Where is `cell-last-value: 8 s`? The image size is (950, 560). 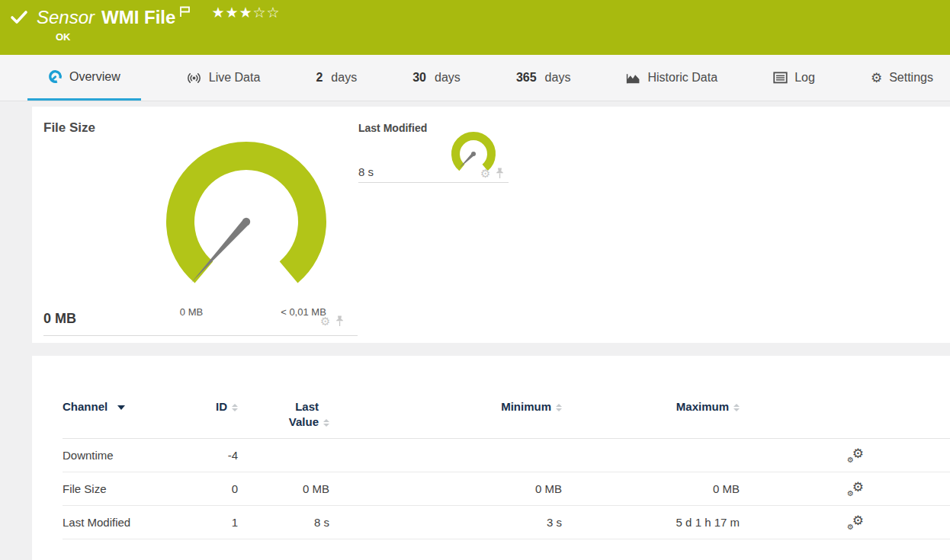 cell-last-value: 8 s is located at coordinates (284, 523).